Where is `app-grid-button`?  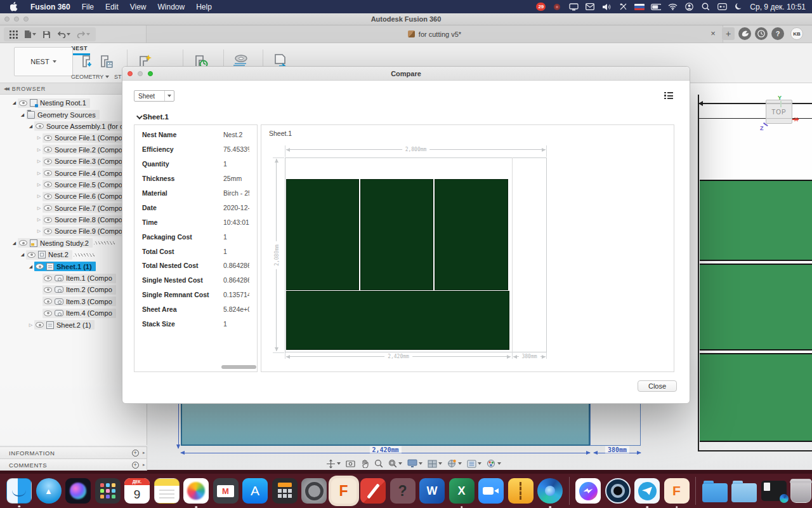
app-grid-button is located at coordinates (14, 34).